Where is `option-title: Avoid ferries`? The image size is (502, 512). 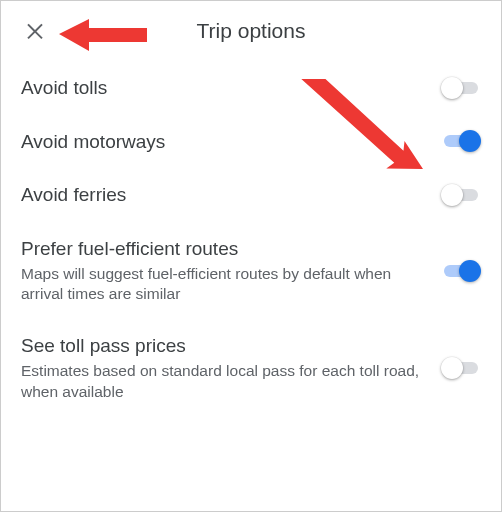
option-title: Avoid ferries is located at coordinates (221, 195).